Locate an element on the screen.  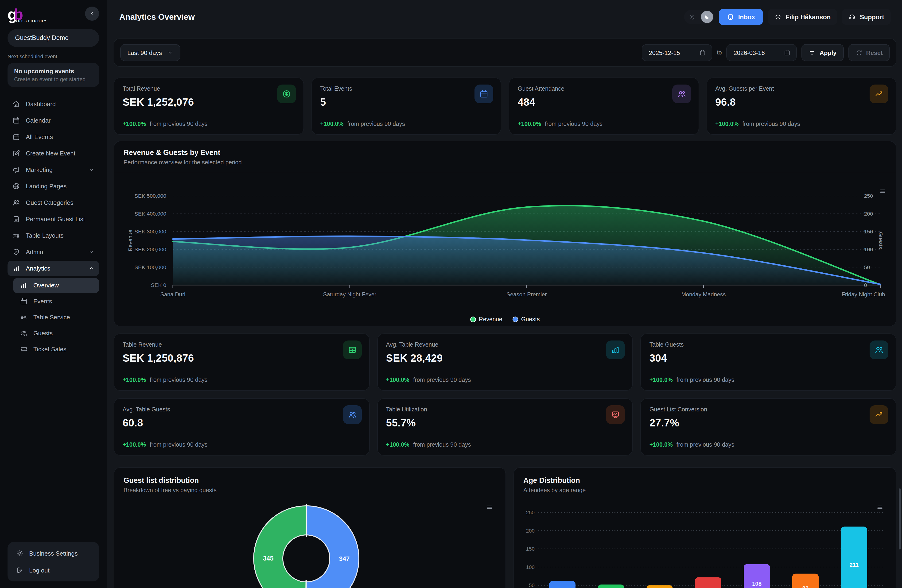
sidebar-item-ticket-sales: Ticket Sales is located at coordinates (56, 349).